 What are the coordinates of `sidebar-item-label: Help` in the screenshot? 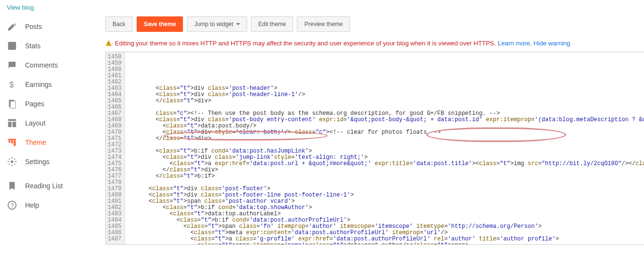 It's located at (32, 205).